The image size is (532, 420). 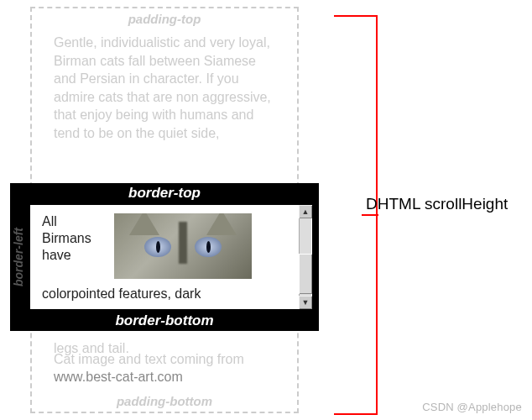 What do you see at coordinates (305, 274) in the screenshot?
I see `scroll-thumb` at bounding box center [305, 274].